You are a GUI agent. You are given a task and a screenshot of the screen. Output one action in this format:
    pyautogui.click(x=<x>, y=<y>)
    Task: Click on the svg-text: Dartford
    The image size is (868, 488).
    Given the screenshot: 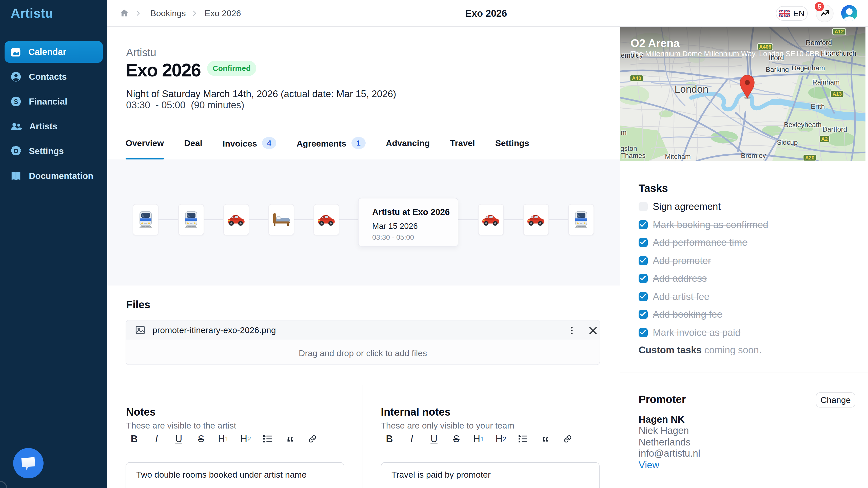 What is the action you would take?
    pyautogui.click(x=835, y=129)
    